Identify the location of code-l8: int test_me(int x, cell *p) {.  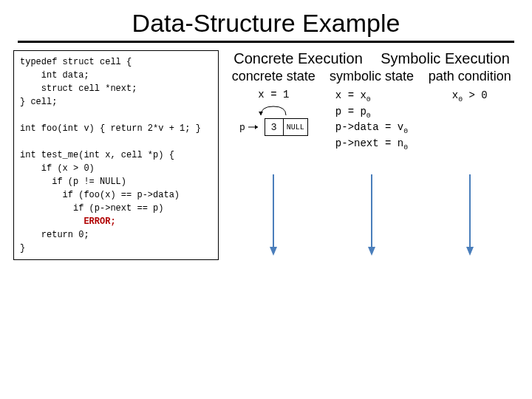
(98, 155).